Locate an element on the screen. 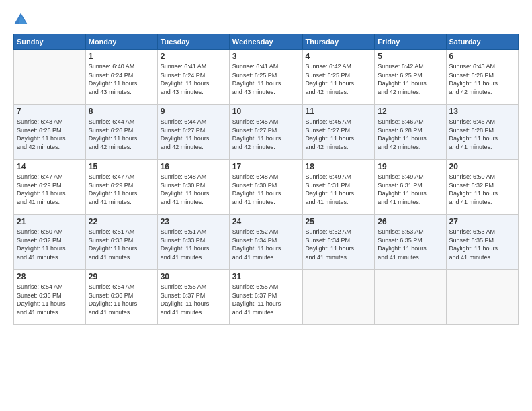 This screenshot has height=411, width=532. day-number: 30 is located at coordinates (193, 277).